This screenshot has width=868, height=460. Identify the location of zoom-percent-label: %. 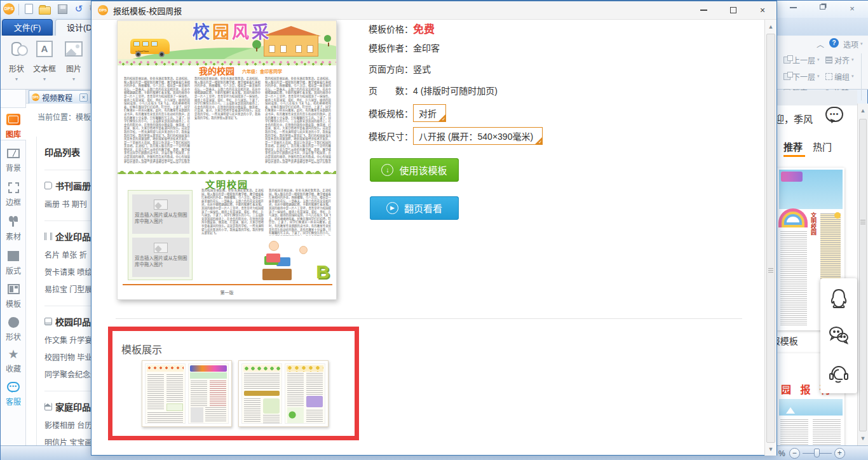
(782, 454).